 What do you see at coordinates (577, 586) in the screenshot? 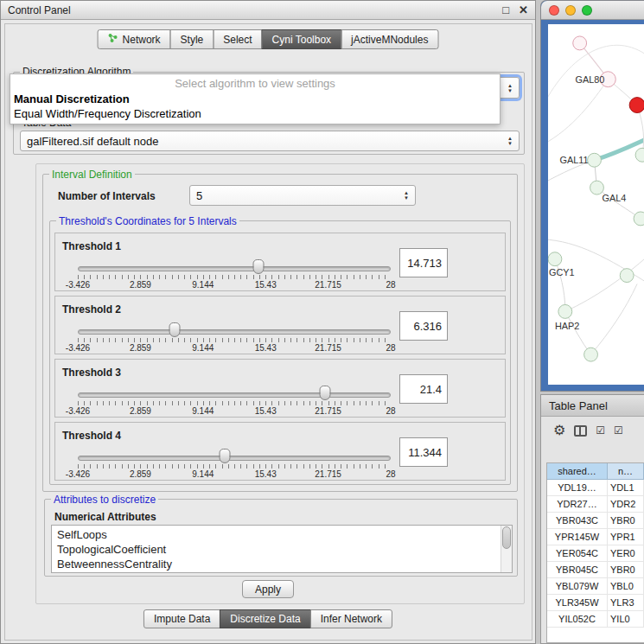
I see `table-cell: YBL079W` at bounding box center [577, 586].